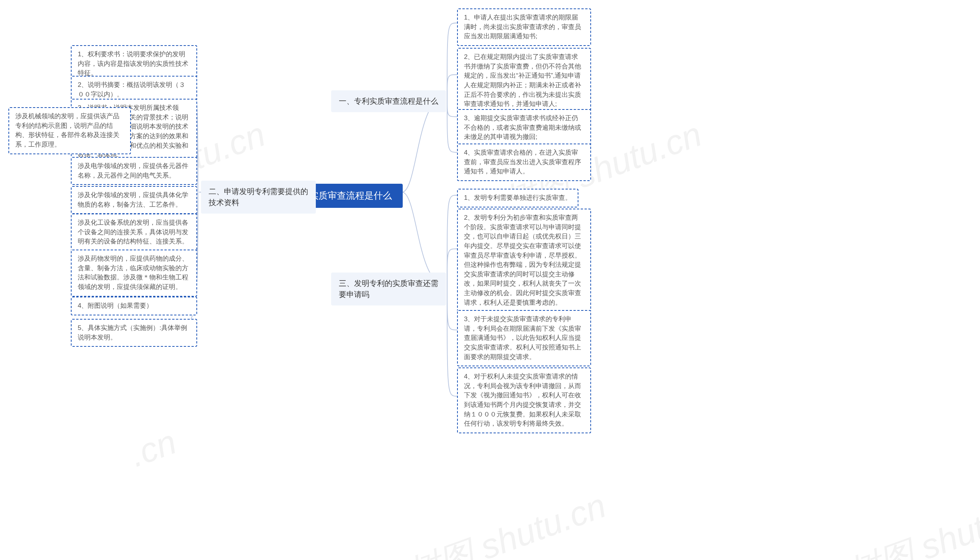 This screenshot has height=560, width=980. What do you see at coordinates (134, 171) in the screenshot?
I see `branch2-item-4: 涉及电学领域的发明，应提供各元器件名称，及元器件之间的电气关系。` at bounding box center [134, 171].